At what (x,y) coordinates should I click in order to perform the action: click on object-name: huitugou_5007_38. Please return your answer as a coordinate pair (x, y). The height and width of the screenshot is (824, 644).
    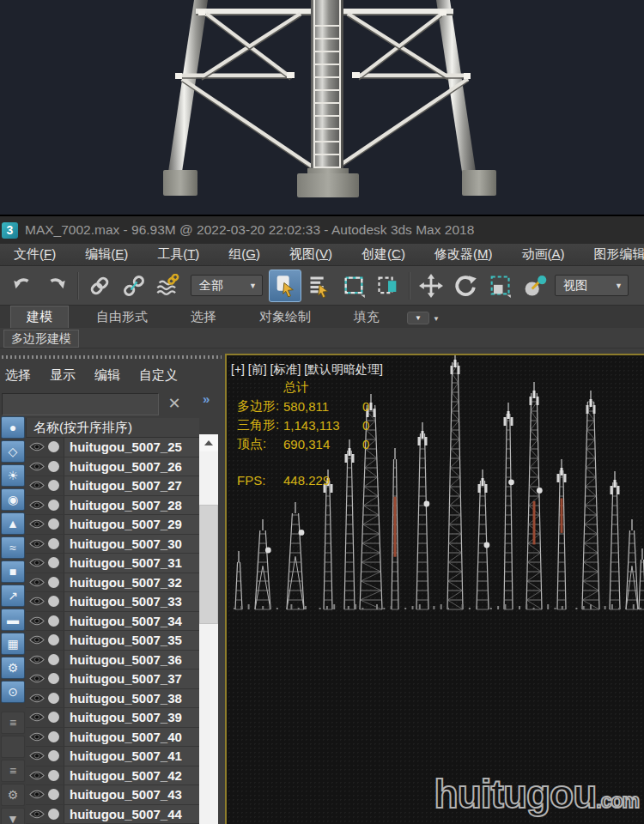
    Looking at the image, I should click on (131, 699).